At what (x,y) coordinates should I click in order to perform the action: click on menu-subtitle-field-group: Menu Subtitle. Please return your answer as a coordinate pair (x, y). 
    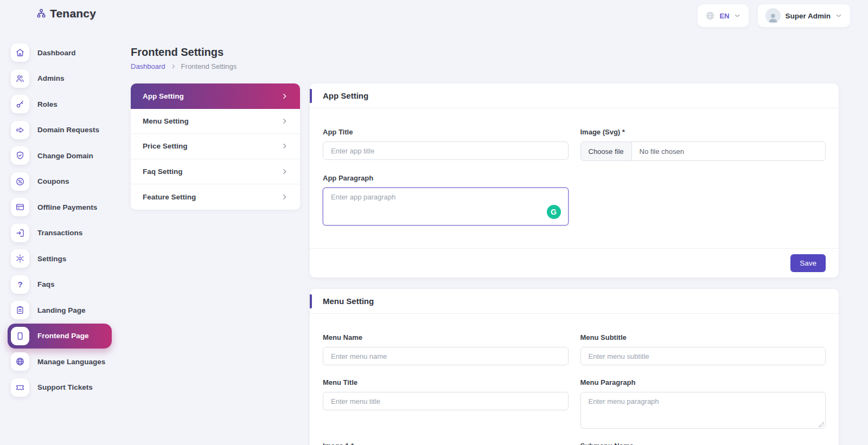
    Looking at the image, I should click on (703, 349).